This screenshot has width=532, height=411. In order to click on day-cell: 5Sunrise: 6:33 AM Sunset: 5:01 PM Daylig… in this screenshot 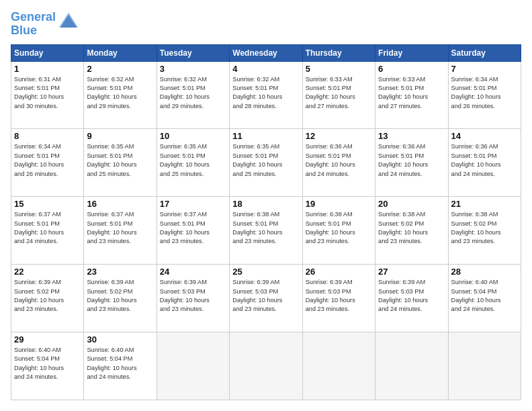, I will do `click(339, 95)`.